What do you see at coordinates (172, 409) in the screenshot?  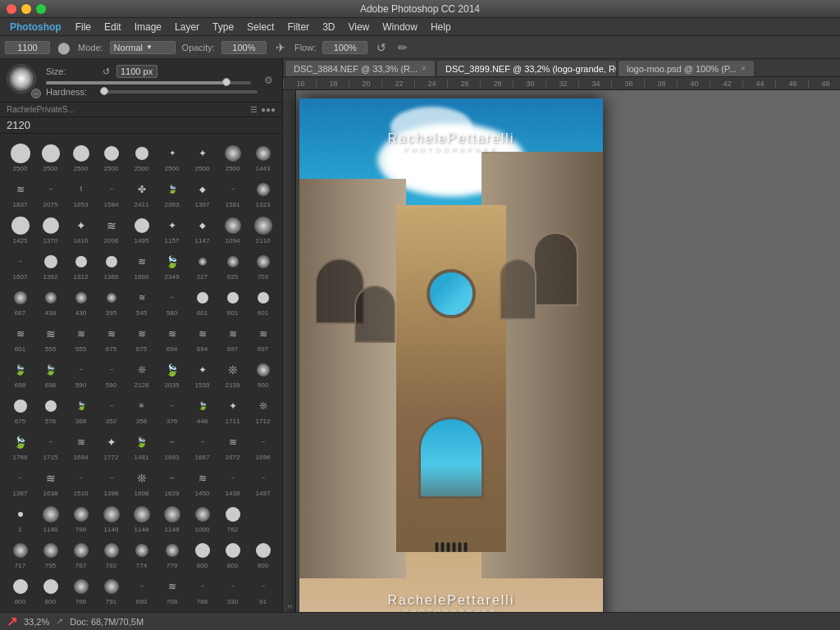 I see `brush-preset-item: ···376` at bounding box center [172, 409].